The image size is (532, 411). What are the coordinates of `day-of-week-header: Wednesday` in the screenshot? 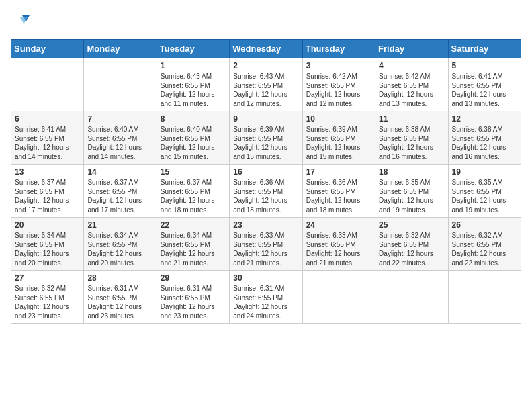 It's located at (266, 49).